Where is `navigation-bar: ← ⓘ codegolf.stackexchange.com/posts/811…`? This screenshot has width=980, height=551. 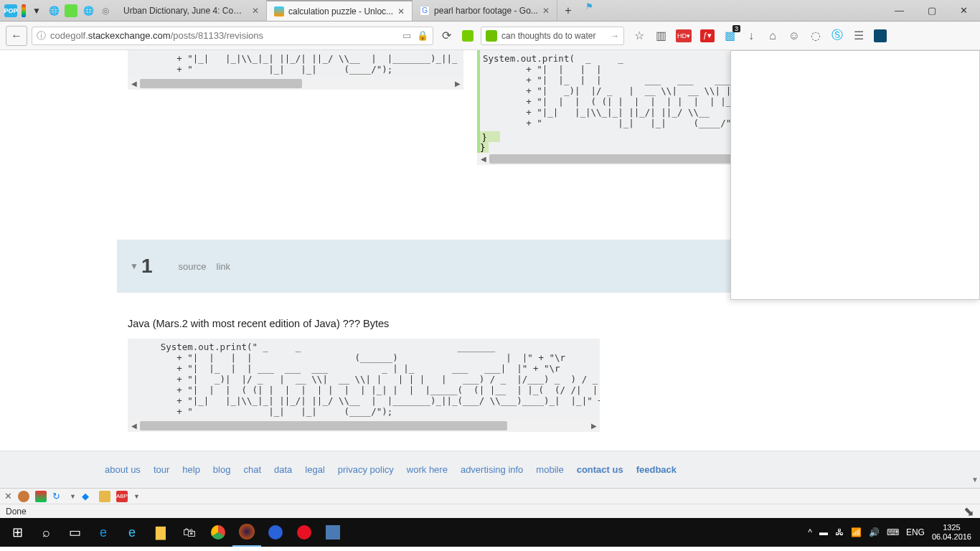 navigation-bar: ← ⓘ codegolf.stackexchange.com/posts/811… is located at coordinates (490, 36).